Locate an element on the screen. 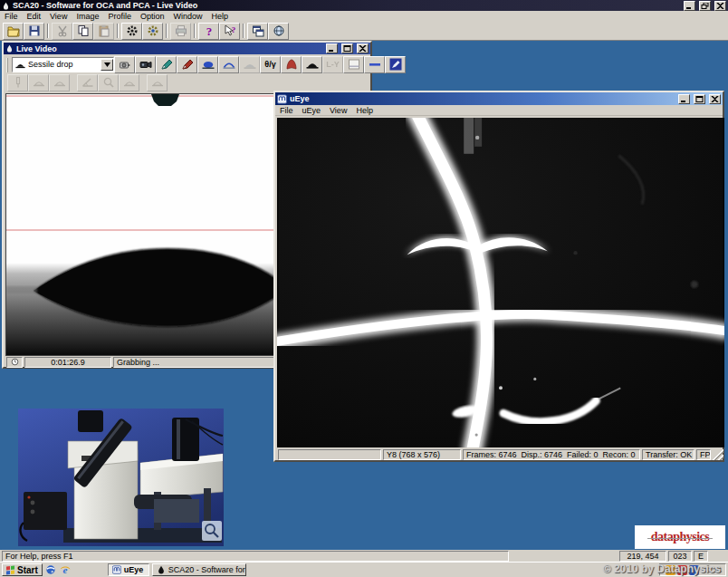 Image resolution: width=728 pixels, height=577 pixels. method-select-value: Sessile drop is located at coordinates (51, 64).